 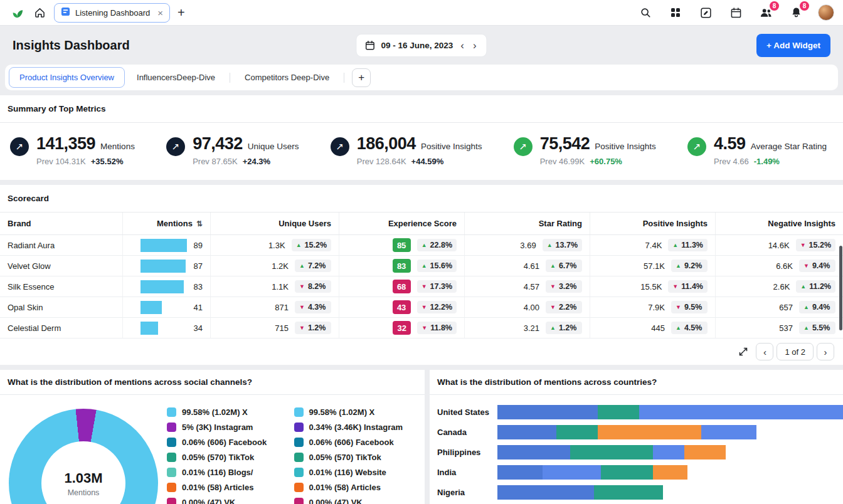 What do you see at coordinates (422, 45) in the screenshot?
I see `date-range-picker: 09 - 16 June, 2023 ‹ ›` at bounding box center [422, 45].